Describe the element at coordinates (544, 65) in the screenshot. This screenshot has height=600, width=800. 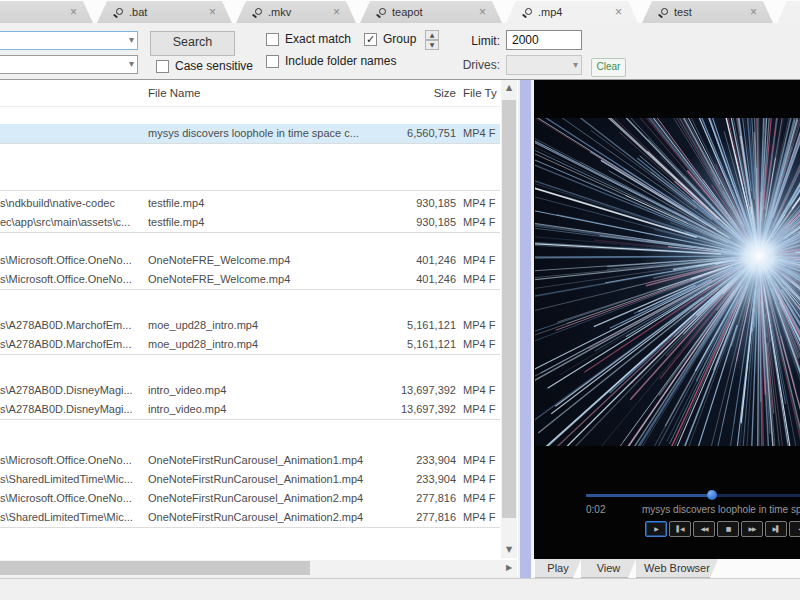
I see `drives-select: ▾` at that location.